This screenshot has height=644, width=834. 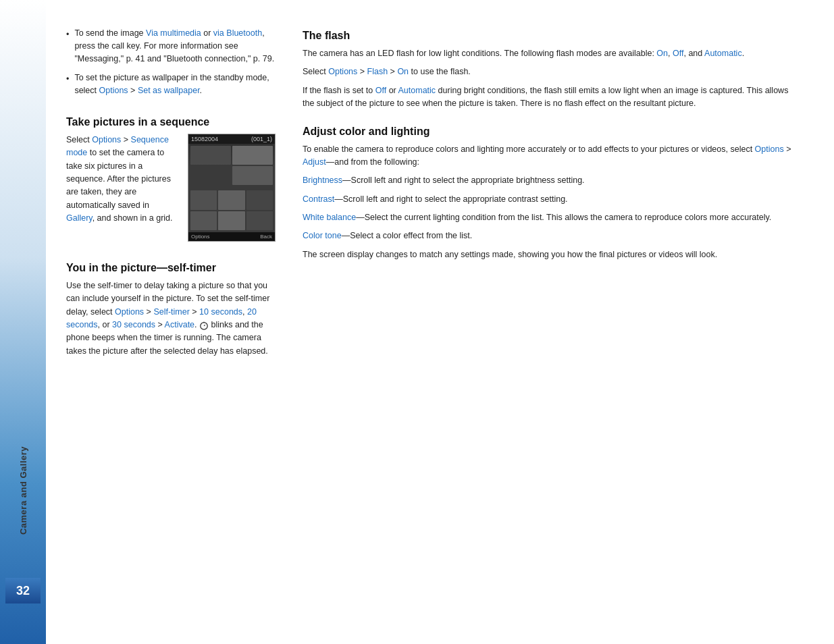 What do you see at coordinates (319, 199) in the screenshot?
I see `contrast-label: Contrast` at bounding box center [319, 199].